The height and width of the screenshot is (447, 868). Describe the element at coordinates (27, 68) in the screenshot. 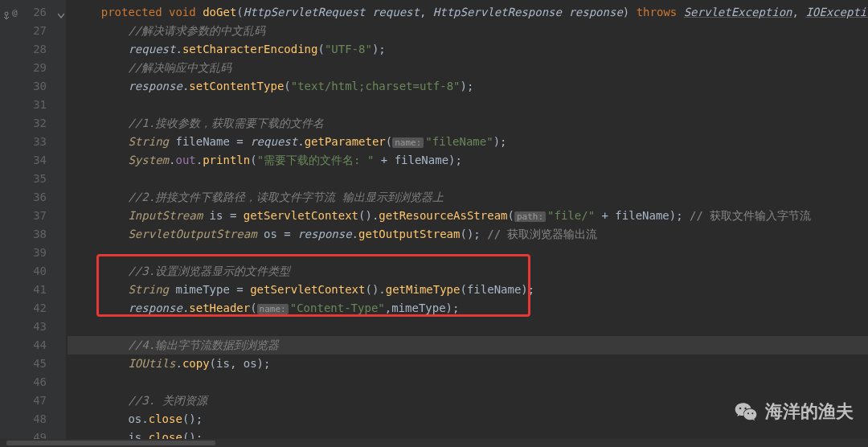

I see `gutter-line: 29` at that location.